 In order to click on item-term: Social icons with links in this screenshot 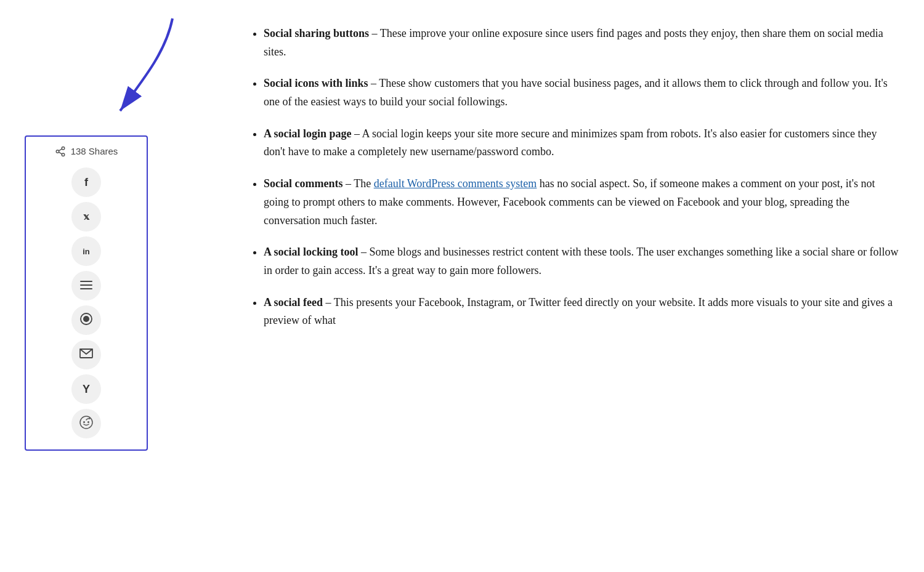, I will do `click(316, 83)`.